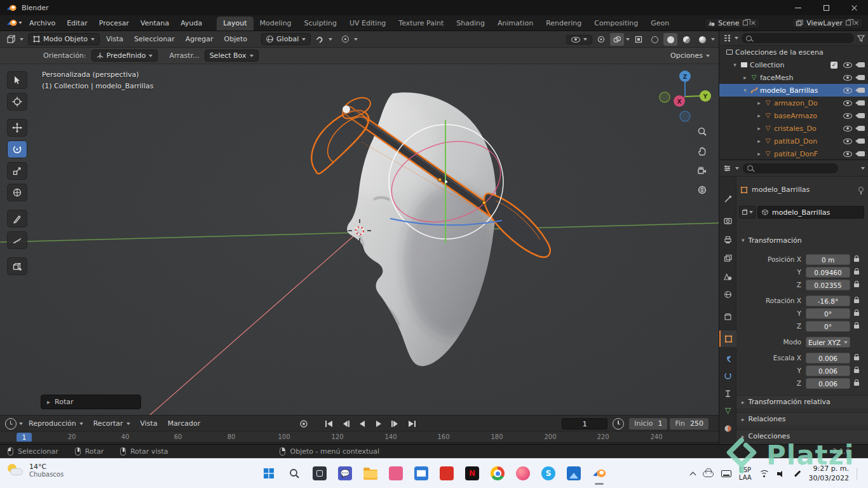 This screenshot has width=868, height=488. I want to click on photos-app-icon, so click(574, 473).